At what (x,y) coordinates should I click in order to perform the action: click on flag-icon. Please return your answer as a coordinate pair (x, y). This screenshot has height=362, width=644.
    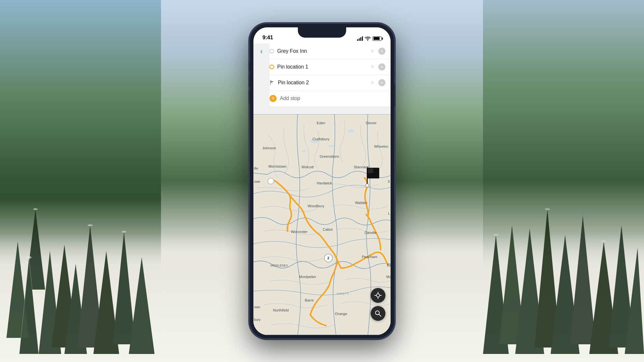
    Looking at the image, I should click on (272, 83).